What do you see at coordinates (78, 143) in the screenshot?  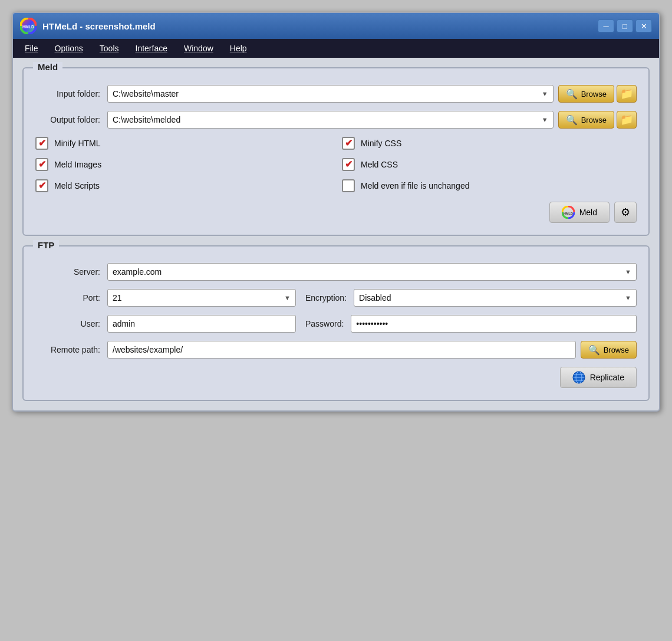 I see `minify-html-label: Minify HTML` at bounding box center [78, 143].